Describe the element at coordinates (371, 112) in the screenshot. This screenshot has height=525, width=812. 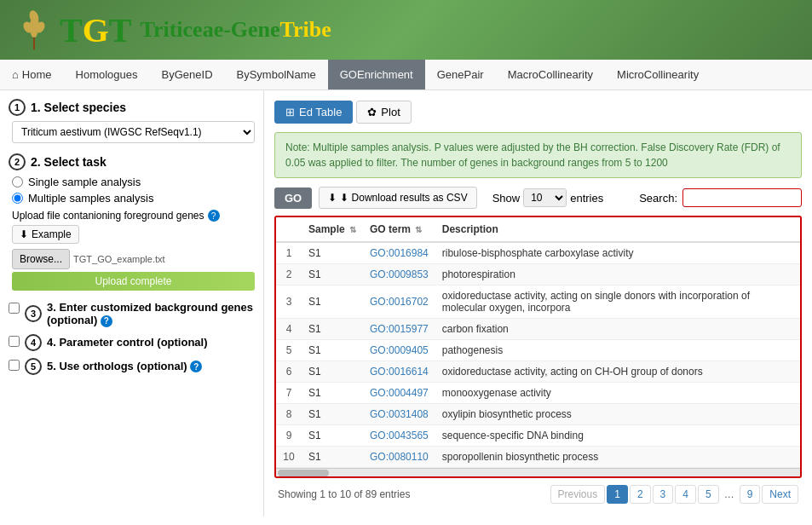
I see `plot-icon: ✿` at that location.